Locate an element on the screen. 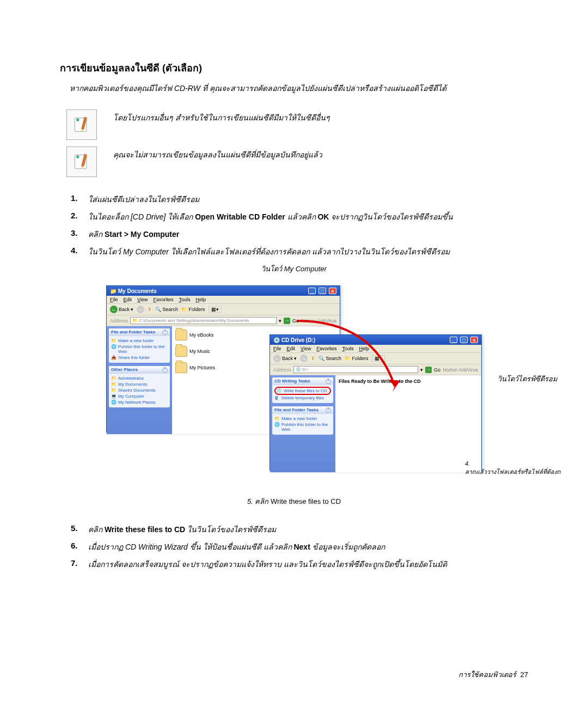 Image resolution: width=588 pixels, height=713 pixels. task-header: Other Places⌃ is located at coordinates (139, 370).